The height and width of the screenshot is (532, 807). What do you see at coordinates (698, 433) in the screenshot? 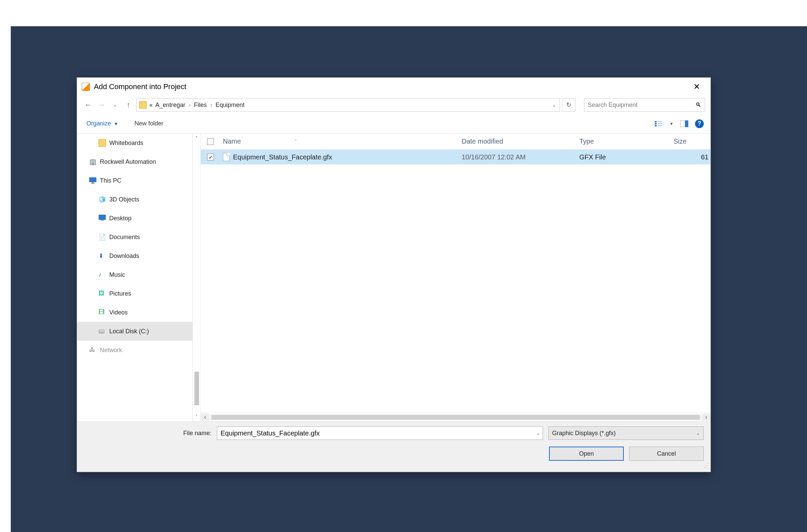
I see `chevron-down-icon: ⌄` at bounding box center [698, 433].